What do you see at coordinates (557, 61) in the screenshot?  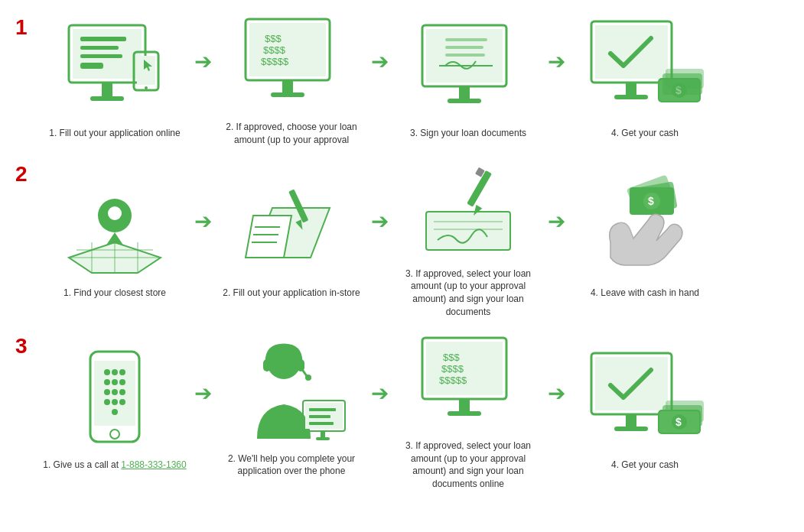 I see `arrow-1-3: ➔` at bounding box center [557, 61].